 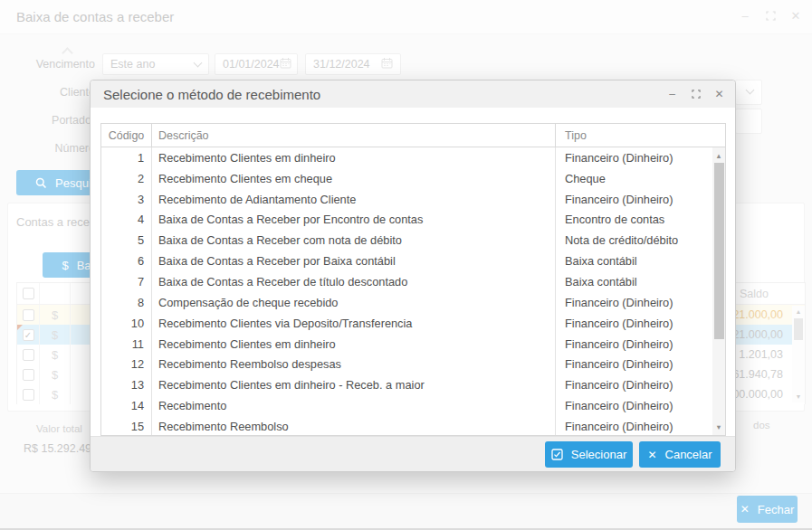 What do you see at coordinates (558, 454) in the screenshot?
I see `check-square-icon` at bounding box center [558, 454].